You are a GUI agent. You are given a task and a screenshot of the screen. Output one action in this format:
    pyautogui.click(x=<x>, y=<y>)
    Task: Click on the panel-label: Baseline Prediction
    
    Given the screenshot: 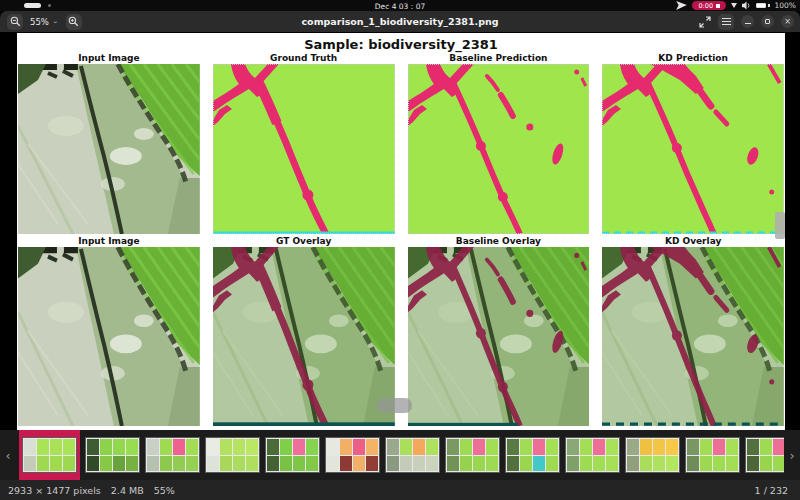 What is the action you would take?
    pyautogui.click(x=499, y=58)
    